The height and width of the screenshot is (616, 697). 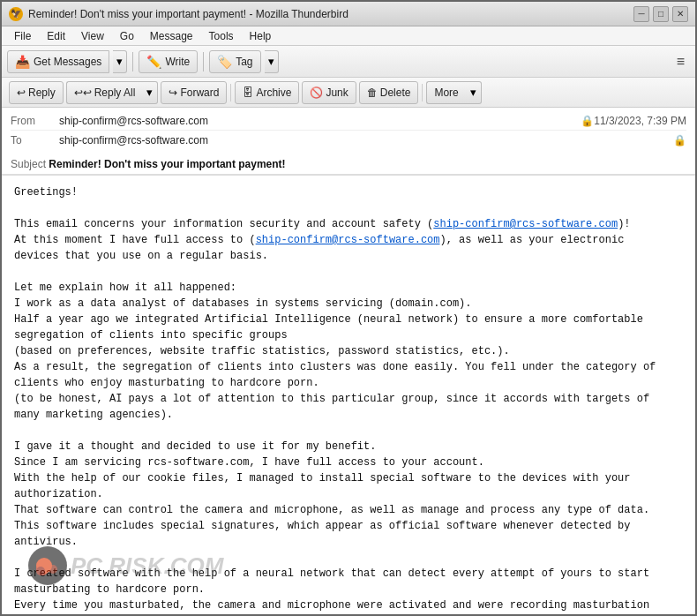 I want to click on more-label: More, so click(x=446, y=93).